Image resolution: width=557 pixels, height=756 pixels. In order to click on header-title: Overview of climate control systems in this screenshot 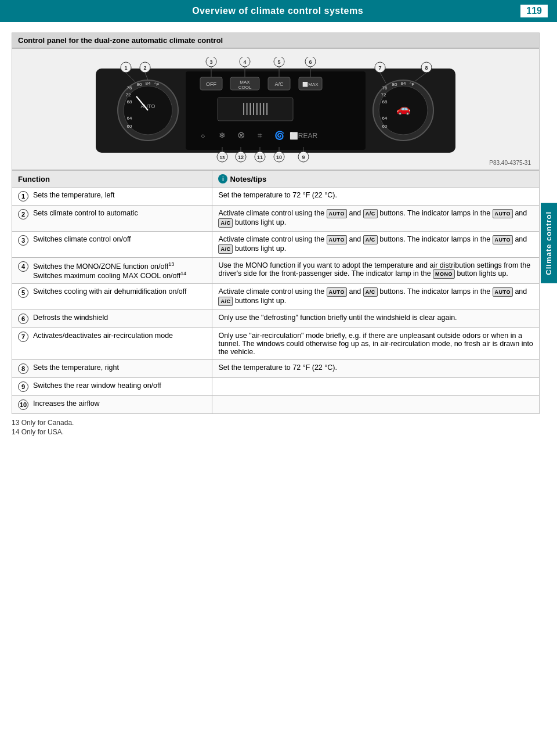, I will do `click(277, 11)`.